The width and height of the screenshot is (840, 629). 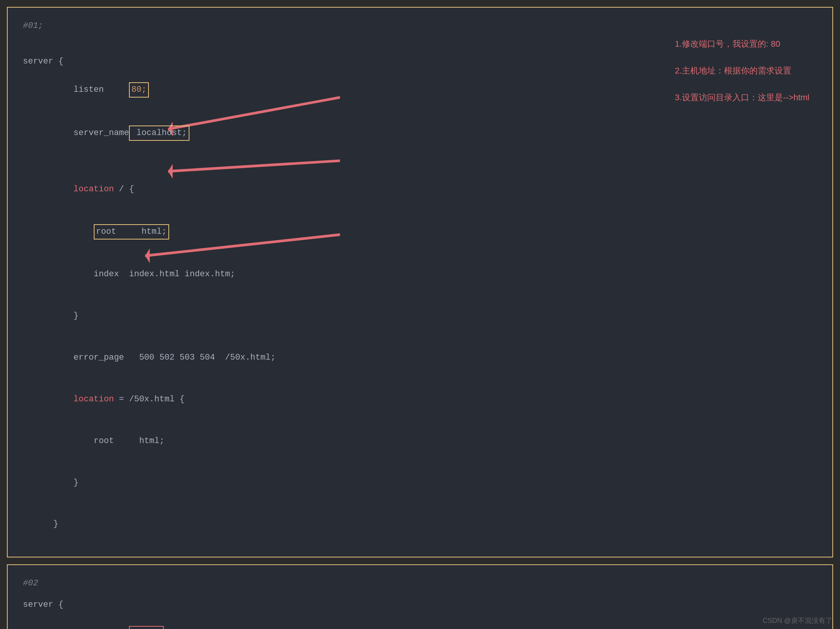 I want to click on watermark: CSDN @戾不混没有了, so click(x=798, y=621).